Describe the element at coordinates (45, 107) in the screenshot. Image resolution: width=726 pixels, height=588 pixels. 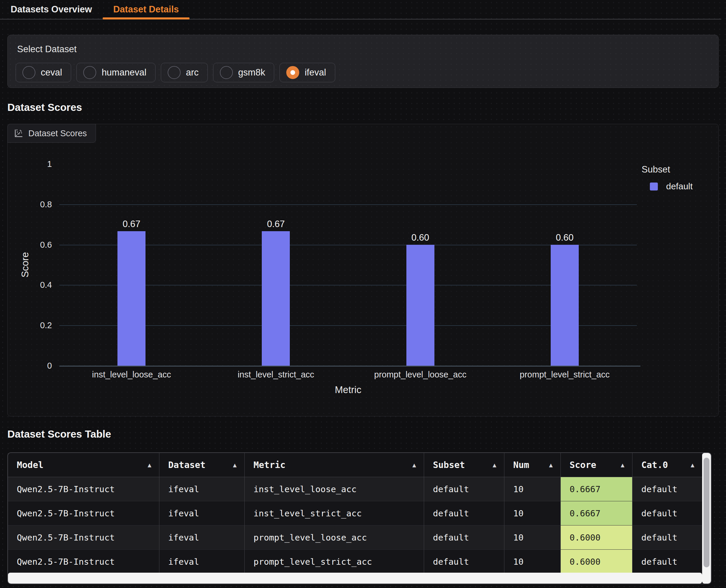
I see `dataset-scores-heading: Dataset Scores` at that location.